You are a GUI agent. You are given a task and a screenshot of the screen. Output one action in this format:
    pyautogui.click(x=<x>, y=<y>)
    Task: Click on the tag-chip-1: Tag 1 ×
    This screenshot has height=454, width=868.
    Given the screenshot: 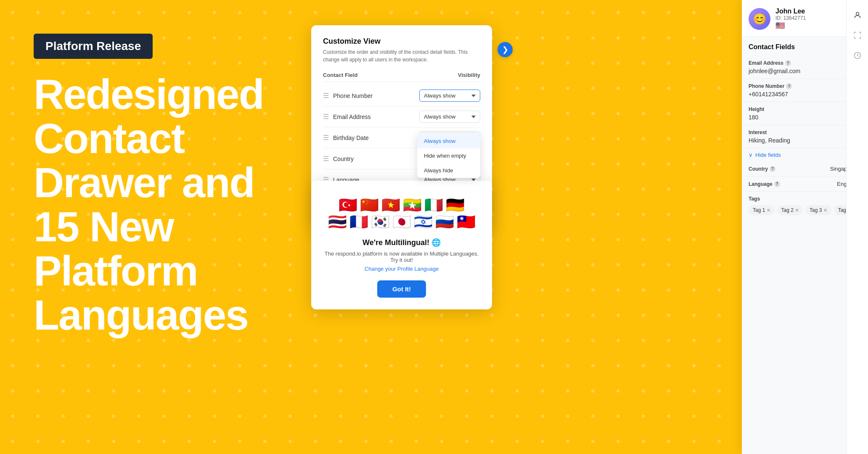 What is the action you would take?
    pyautogui.click(x=762, y=210)
    